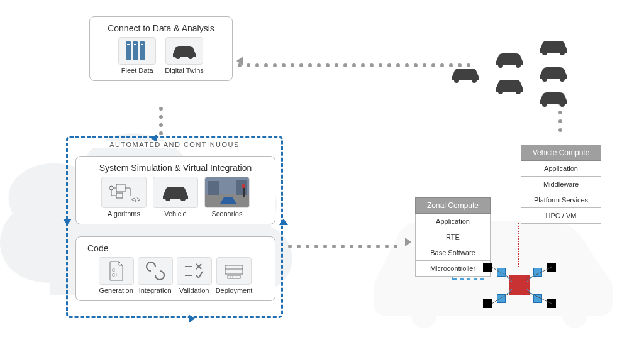 The height and width of the screenshot is (347, 644). I want to click on connector-dots-to-vehicle, so click(348, 246).